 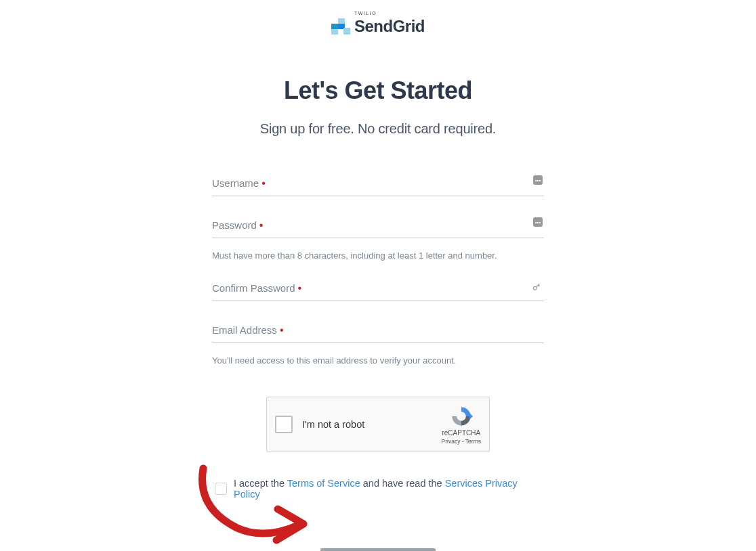 What do you see at coordinates (389, 489) in the screenshot?
I see `tos-text: I accept the Terms of Service and have r…` at bounding box center [389, 489].